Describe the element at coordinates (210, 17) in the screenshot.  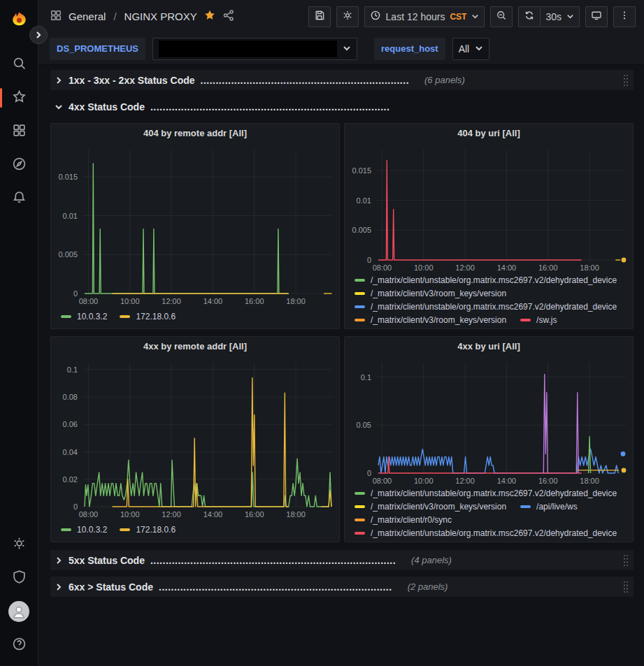
I see `favorite-star-icon` at that location.